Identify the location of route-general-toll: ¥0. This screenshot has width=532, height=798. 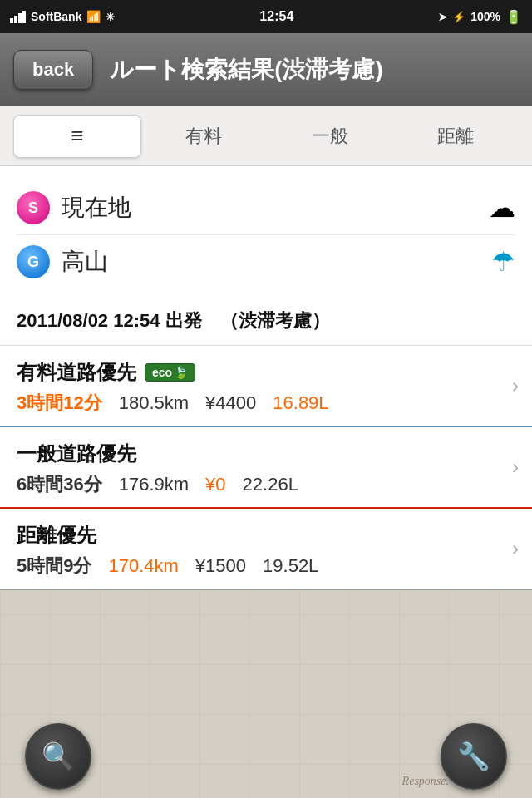
(215, 485).